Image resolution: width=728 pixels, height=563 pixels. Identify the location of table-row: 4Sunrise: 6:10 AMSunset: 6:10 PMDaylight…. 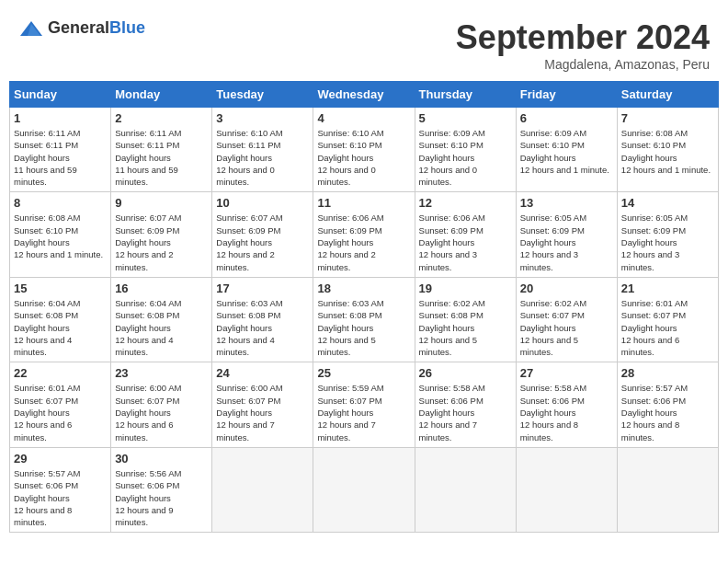
(364, 150).